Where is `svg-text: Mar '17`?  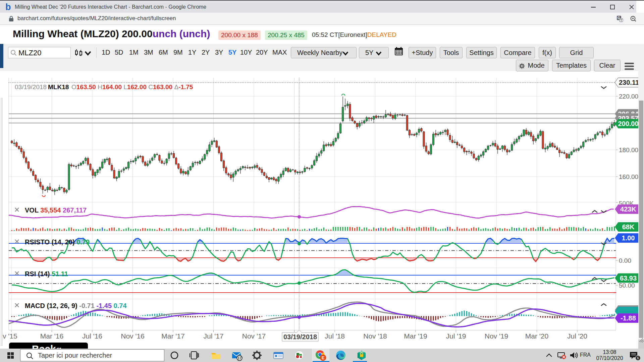
svg-text: Mar '17 is located at coordinates (173, 336).